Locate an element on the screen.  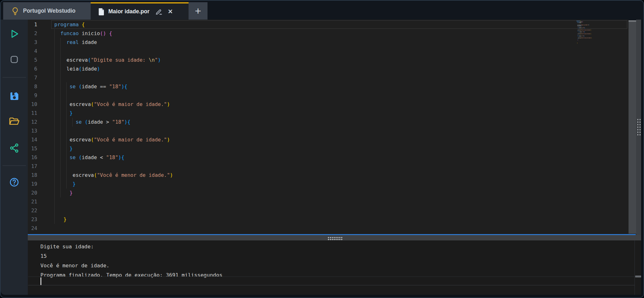
console-input-line is located at coordinates (331, 281).